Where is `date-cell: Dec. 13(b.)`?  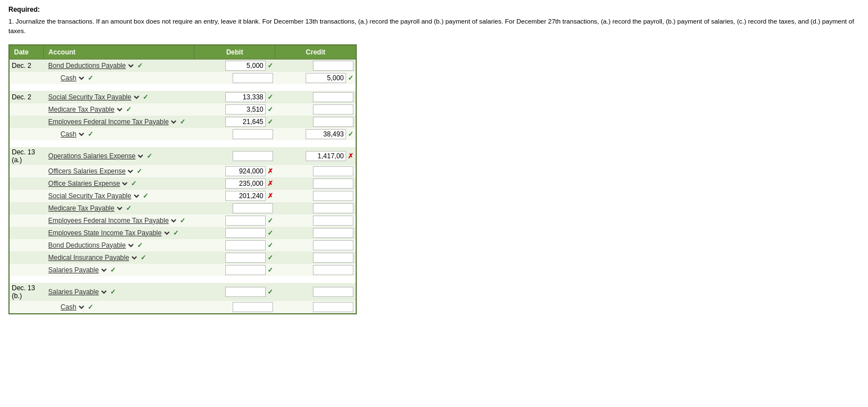 date-cell: Dec. 13(b.) is located at coordinates (26, 292).